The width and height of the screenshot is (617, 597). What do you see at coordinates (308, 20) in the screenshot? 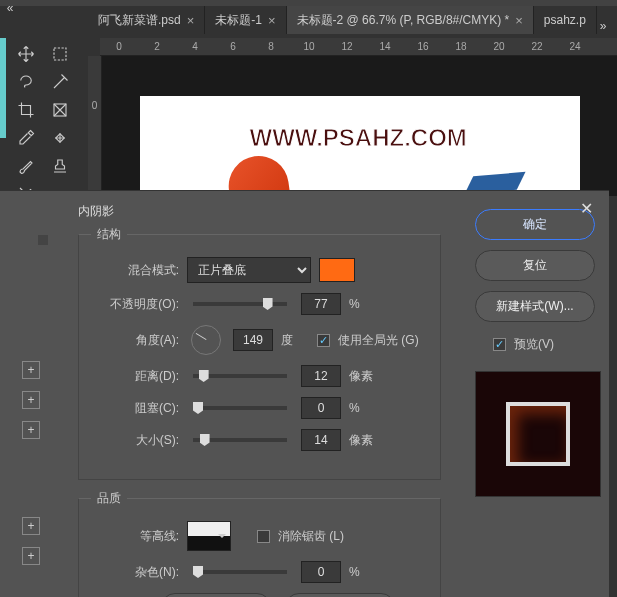
I see `document-tabs: 阿飞新菜谱.psd× 未标题-1× 未标题-2 @ 66.7% (P, RGB/…` at bounding box center [308, 20].